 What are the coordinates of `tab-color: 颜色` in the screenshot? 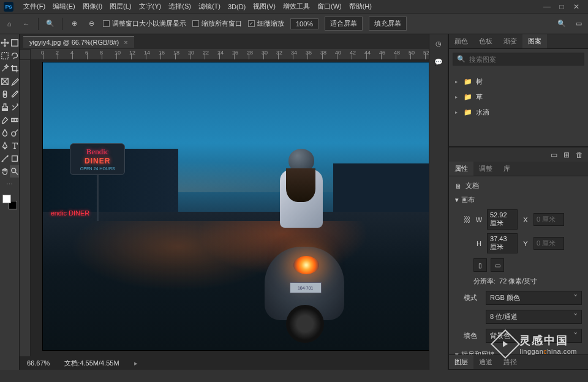 It's located at (461, 42).